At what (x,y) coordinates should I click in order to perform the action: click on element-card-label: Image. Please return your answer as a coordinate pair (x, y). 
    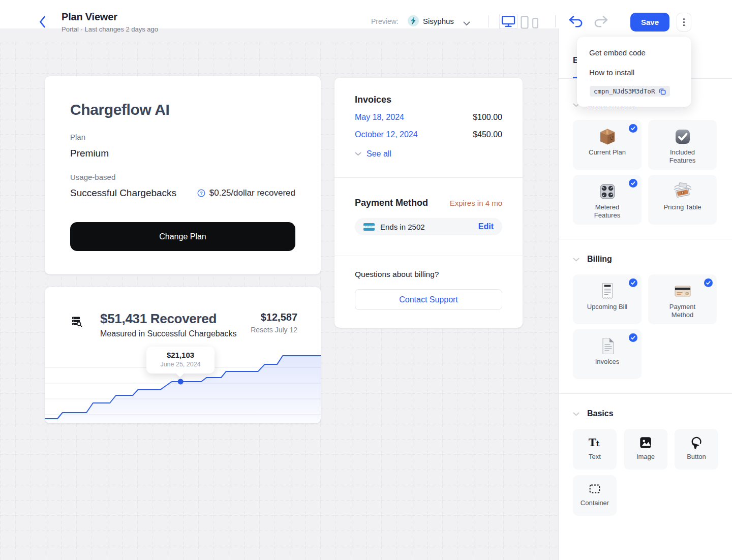
    Looking at the image, I should click on (646, 457).